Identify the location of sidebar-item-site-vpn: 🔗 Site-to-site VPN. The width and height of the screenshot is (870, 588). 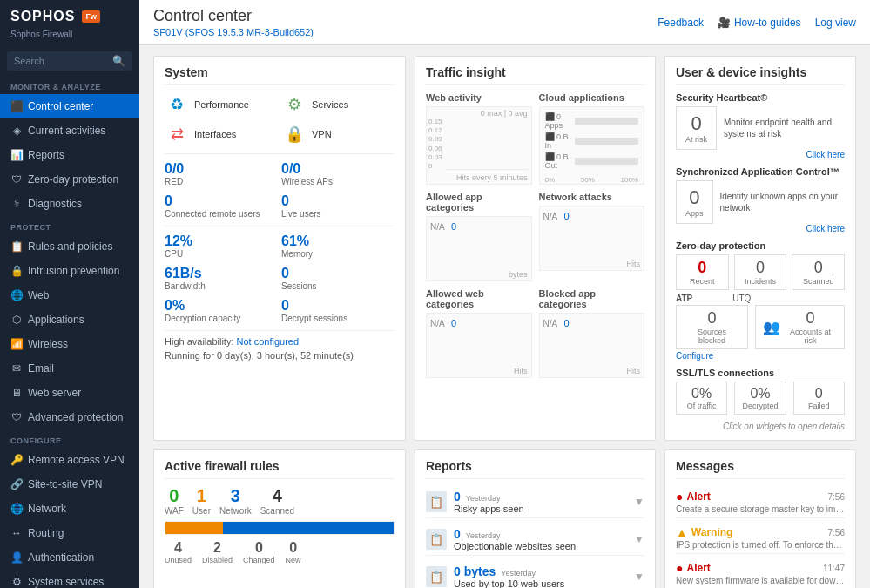
(70, 484).